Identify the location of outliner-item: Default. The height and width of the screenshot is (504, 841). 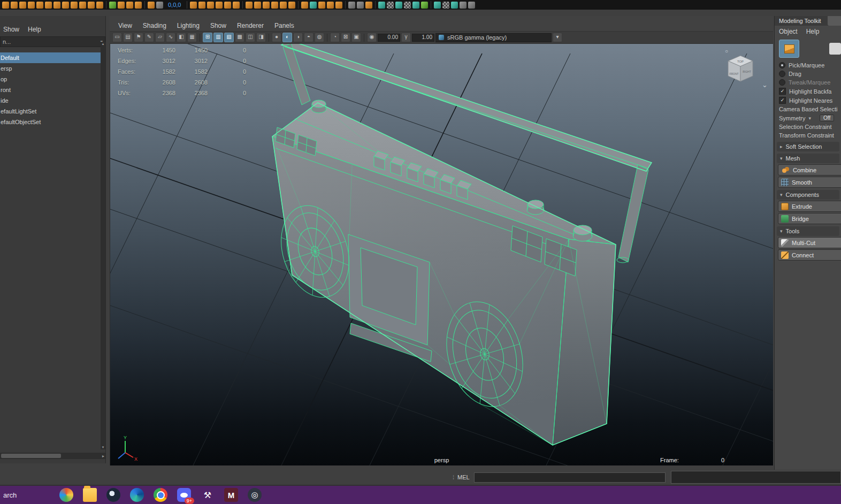
(50, 58).